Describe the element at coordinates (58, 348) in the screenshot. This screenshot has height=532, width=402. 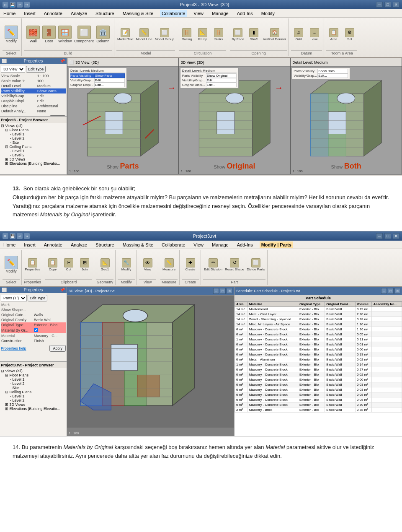
I see `apply-button-2: Apply` at that location.